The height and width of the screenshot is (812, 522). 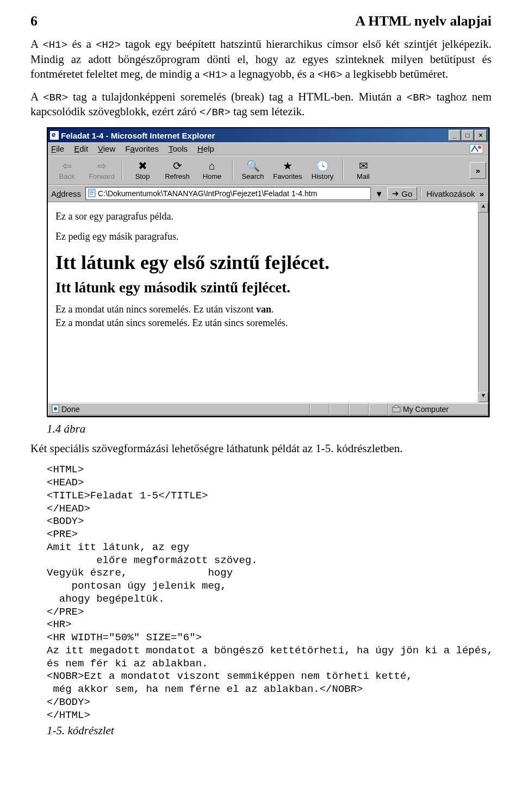 I want to click on address-value: C:\Dokumentumok\TANANYAG\IntProg\Fejezet…, so click(x=208, y=193).